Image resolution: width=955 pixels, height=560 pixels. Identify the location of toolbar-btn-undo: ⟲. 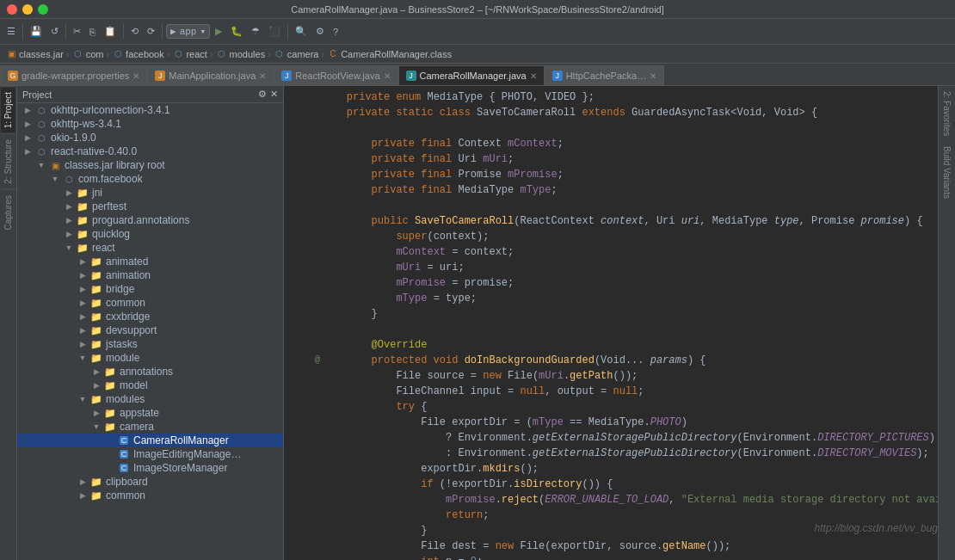
(134, 31).